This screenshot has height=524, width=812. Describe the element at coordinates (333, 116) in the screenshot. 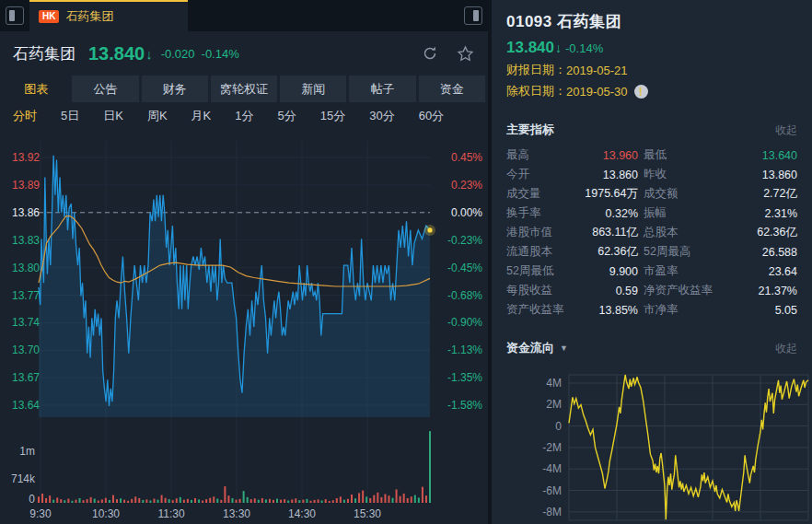

I see `period-tab-7: 15分` at that location.